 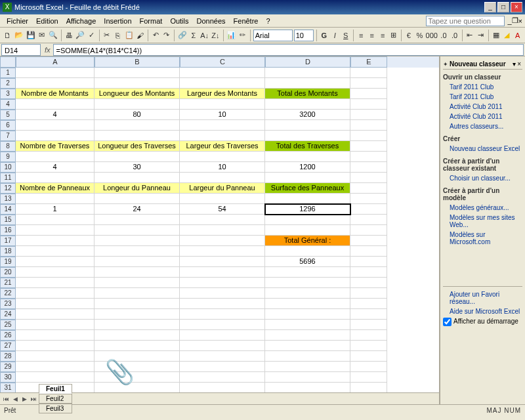 What do you see at coordinates (8, 304) in the screenshot?
I see `row-header-23: 23` at bounding box center [8, 304].